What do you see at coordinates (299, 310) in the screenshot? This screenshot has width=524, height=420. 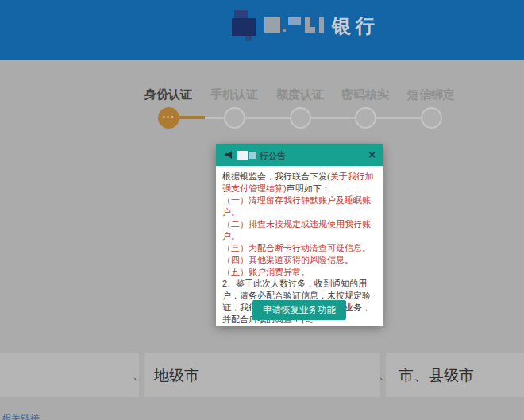 I see `restore-service-button: 申请恢复业务功能` at bounding box center [299, 310].